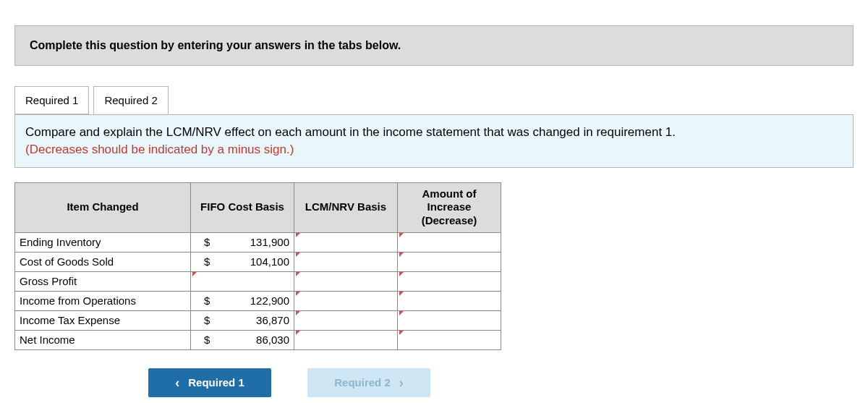  What do you see at coordinates (52, 100) in the screenshot?
I see `tab-required-1: Required 1` at bounding box center [52, 100].